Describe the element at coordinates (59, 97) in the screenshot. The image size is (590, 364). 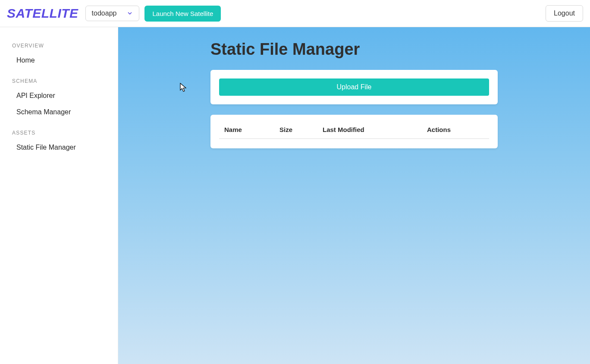
I see `sidebar-group-schema: SCHEMA API Explorer Schema Manager` at that location.